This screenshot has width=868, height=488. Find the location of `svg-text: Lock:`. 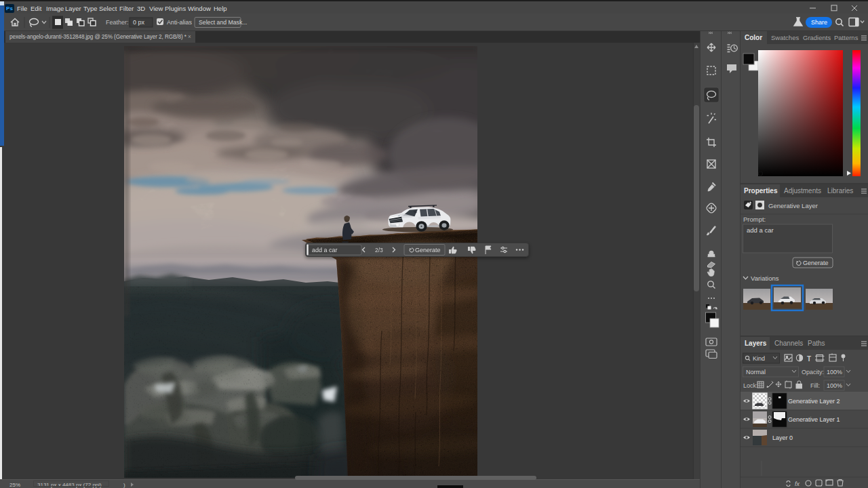

svg-text: Lock: is located at coordinates (751, 386).